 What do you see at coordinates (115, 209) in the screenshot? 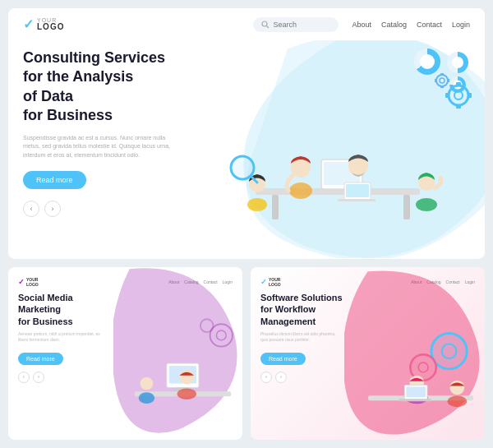
I see `main-nav-arrows: ‹ ›` at bounding box center [115, 209].